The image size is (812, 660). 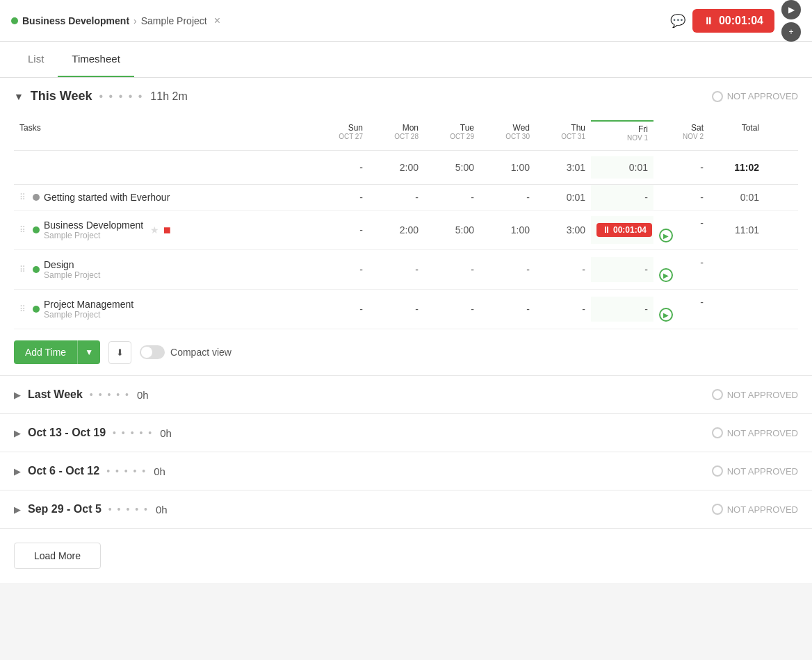 What do you see at coordinates (406, 310) in the screenshot?
I see `table-row: ⠿ Project Management Sample Project - - …` at bounding box center [406, 310].